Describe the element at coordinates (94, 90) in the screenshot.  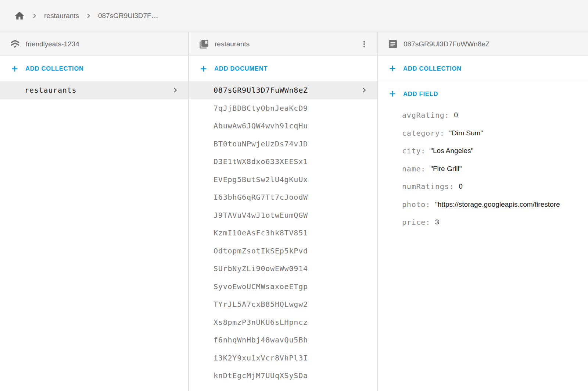
I see `collection-row: restaurants` at that location.